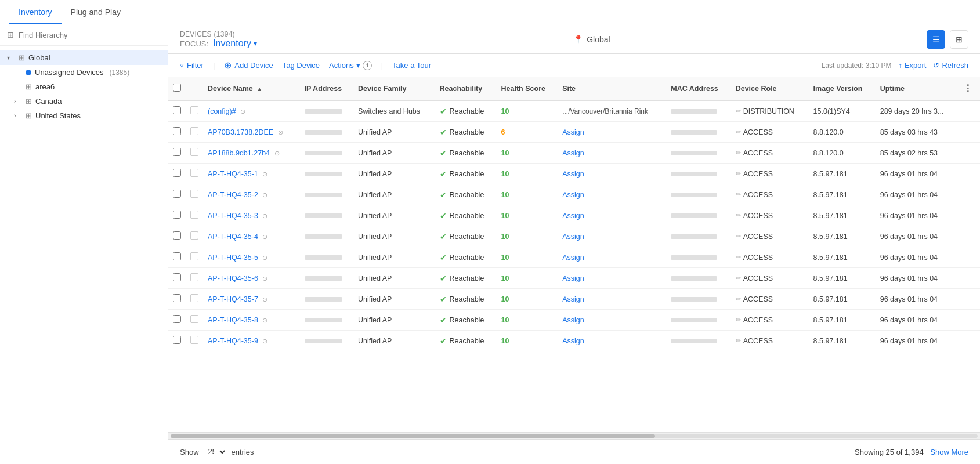 The image size is (980, 464). I want to click on col-header-image-version: Image Version, so click(842, 89).